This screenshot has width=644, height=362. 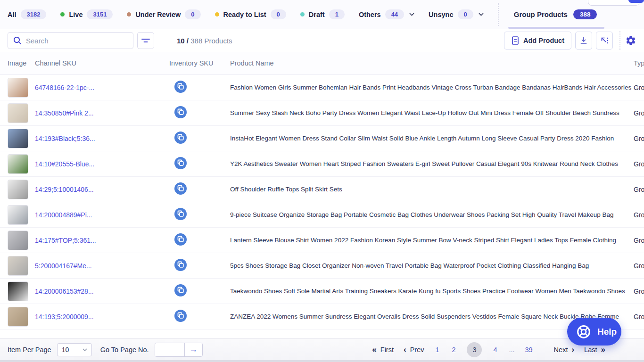 What do you see at coordinates (183, 41) in the screenshot?
I see `products-count-current: 10 /` at bounding box center [183, 41].